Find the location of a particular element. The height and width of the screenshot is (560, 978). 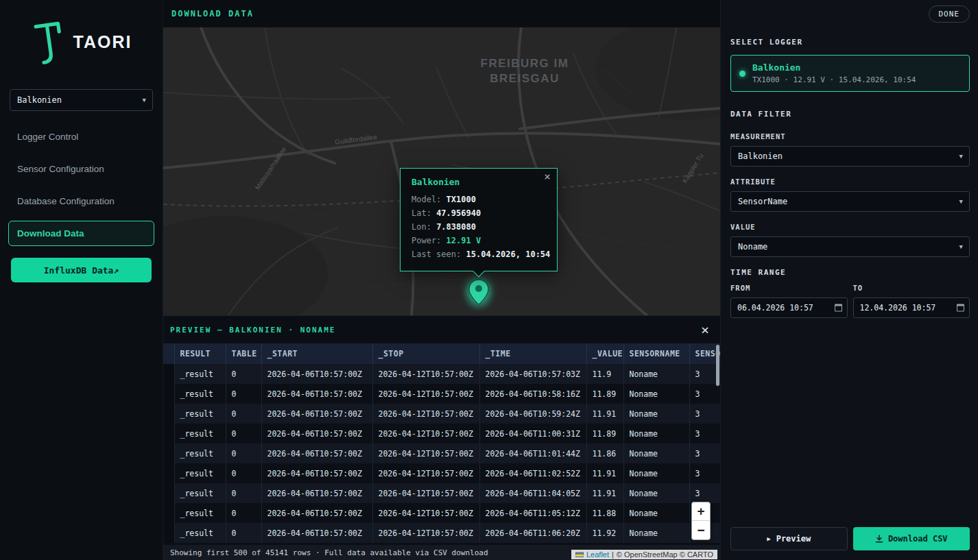

zoom-out-button: − is located at coordinates (701, 531).